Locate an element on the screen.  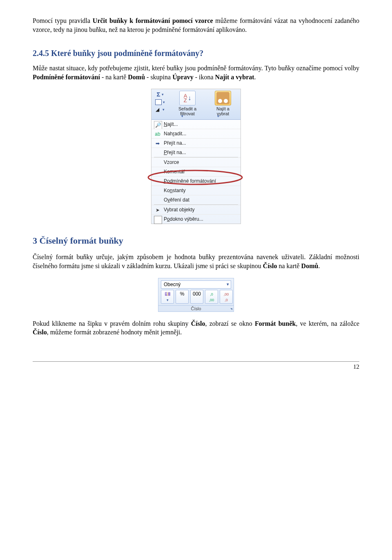
find-select-button: Najít a vybrat is located at coordinates (223, 103).